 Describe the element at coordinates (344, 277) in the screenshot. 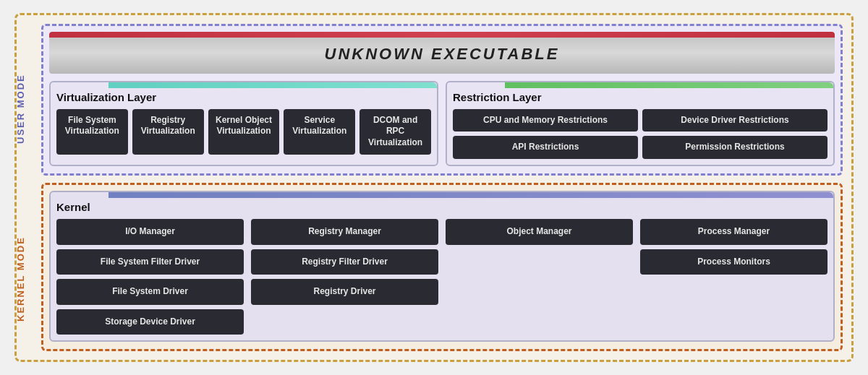

I see `kernel-col-2: Registry Manager Registry Filter Driver …` at that location.